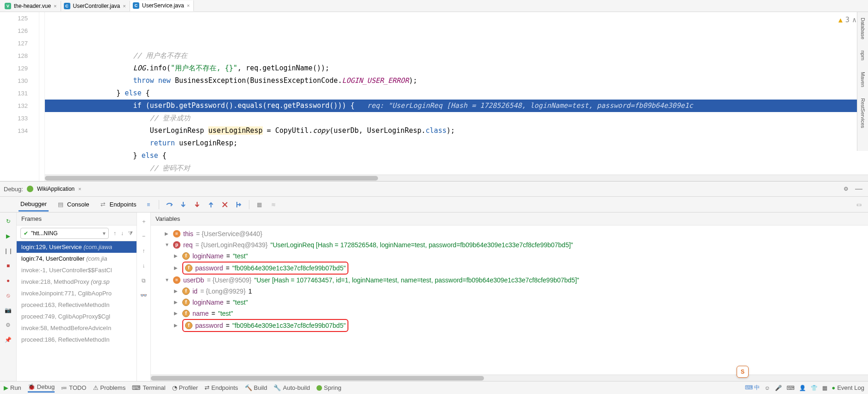 The height and width of the screenshot is (394, 868). I want to click on autobuild-button: 🔧Auto-build, so click(291, 388).